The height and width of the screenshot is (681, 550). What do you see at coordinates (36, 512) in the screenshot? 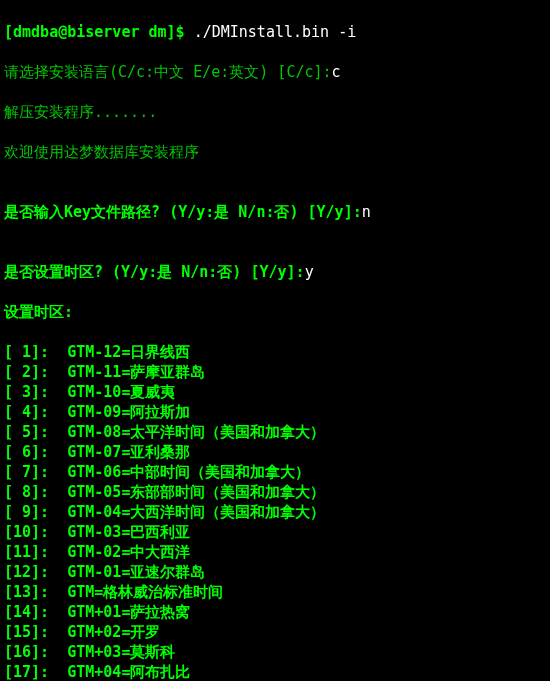
I see `timezone-index: [ 9]:` at bounding box center [36, 512].